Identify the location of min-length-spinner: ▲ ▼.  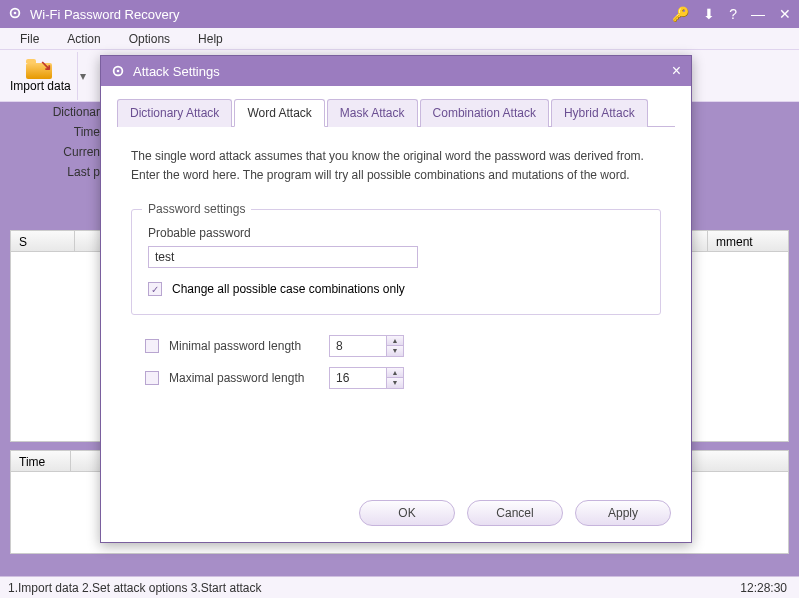
(366, 346).